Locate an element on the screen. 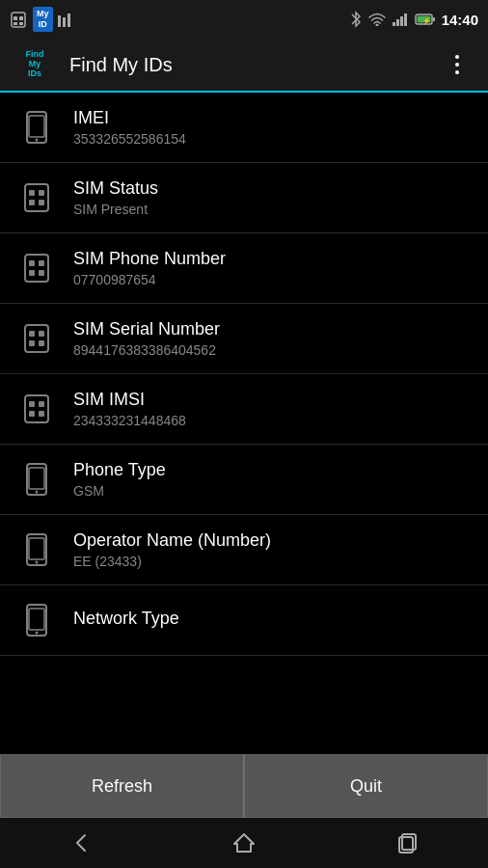 The height and width of the screenshot is (868, 488). back-icon is located at coordinates (81, 843).